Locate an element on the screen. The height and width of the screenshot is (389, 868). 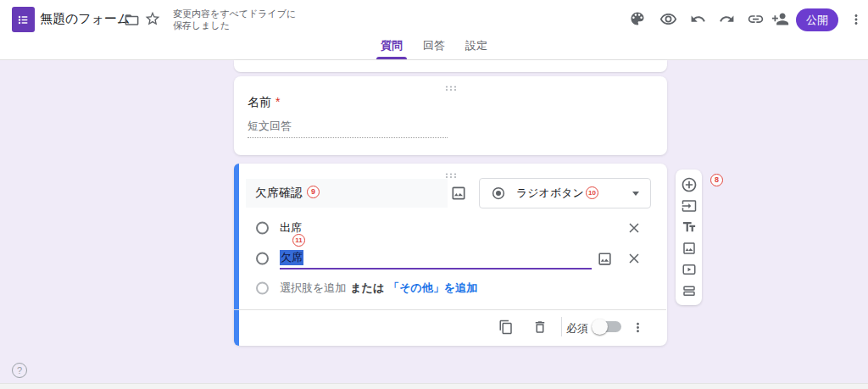
forms-logo-icon is located at coordinates (24, 19).